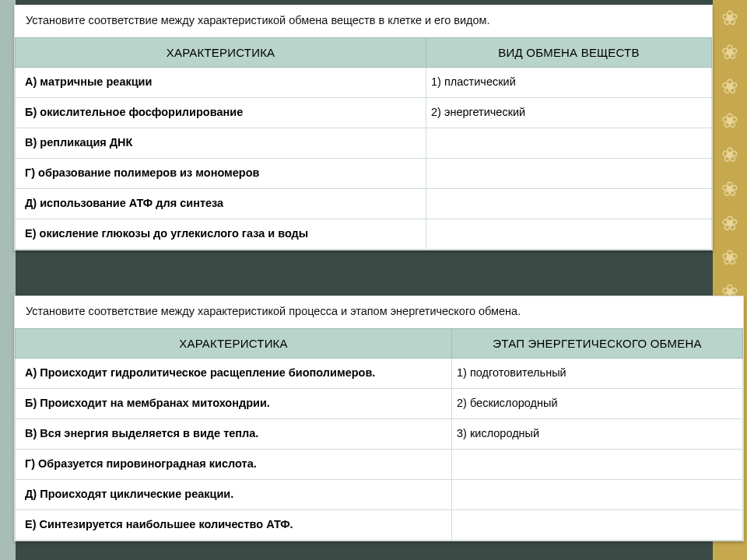 The height and width of the screenshot is (560, 747). Describe the element at coordinates (598, 434) in the screenshot. I see `option-cell: 3) кислородный` at that location.